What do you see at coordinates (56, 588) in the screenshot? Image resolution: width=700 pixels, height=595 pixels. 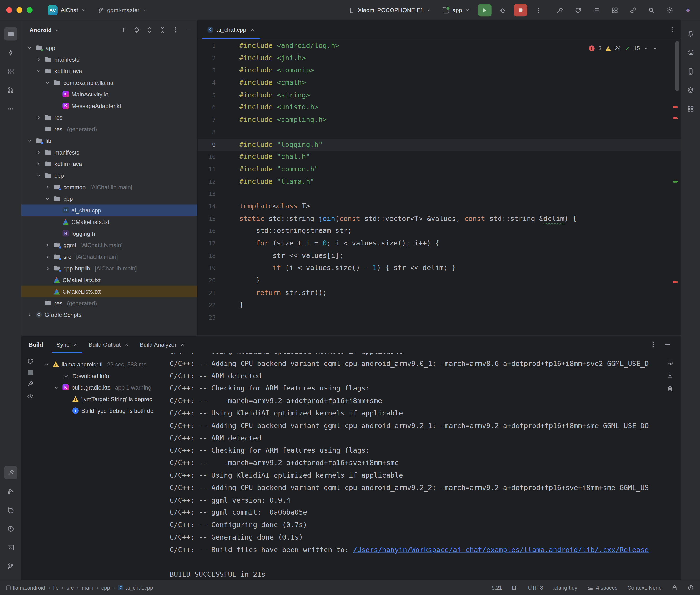 I see `breadcrumb-item: lib` at bounding box center [56, 588].